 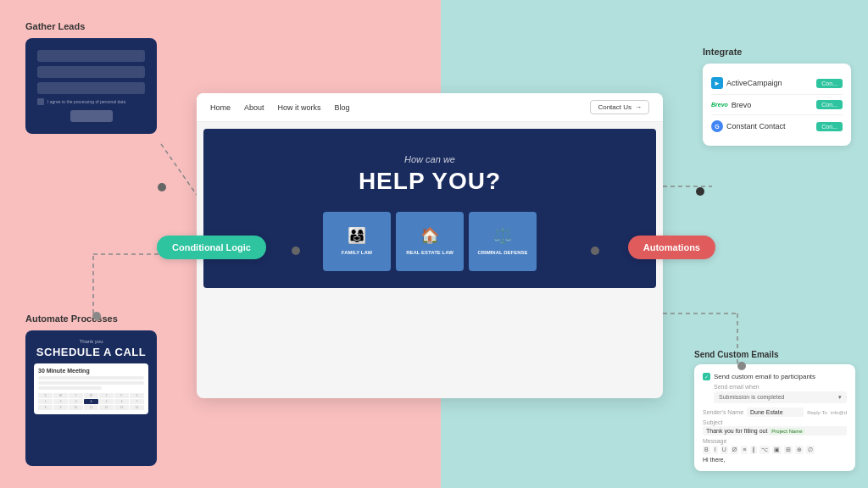 I want to click on tool-image: ▣, so click(x=776, y=450).